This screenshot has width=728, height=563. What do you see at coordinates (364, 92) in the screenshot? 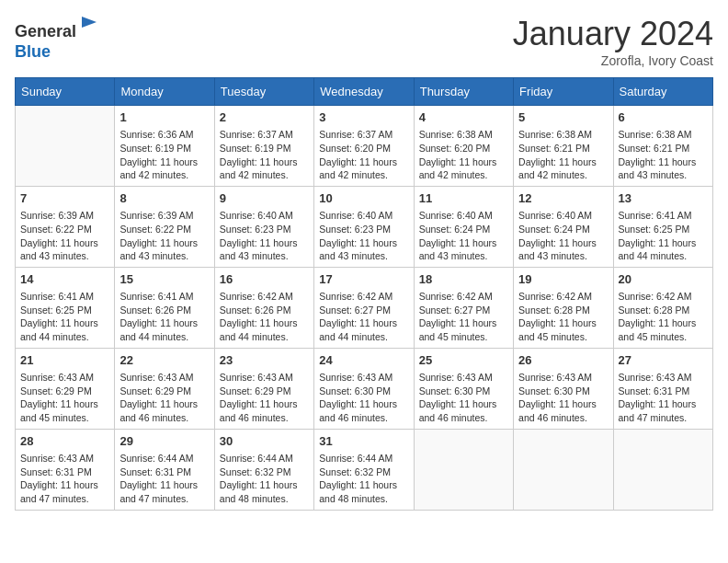
I see `header-row: SundayMondayTuesdayWednesdayThursdayFrid…` at bounding box center [364, 92].